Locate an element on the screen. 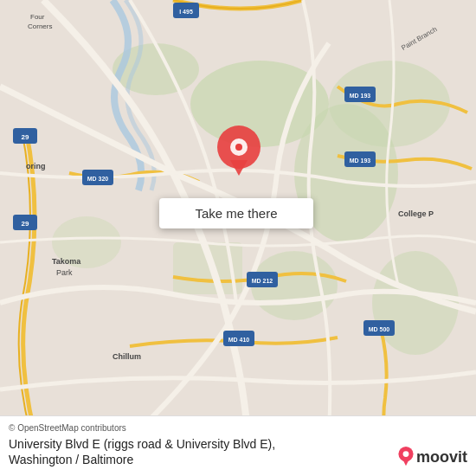 This screenshot has height=476, width=476. svg-text: Corners is located at coordinates (40, 26).